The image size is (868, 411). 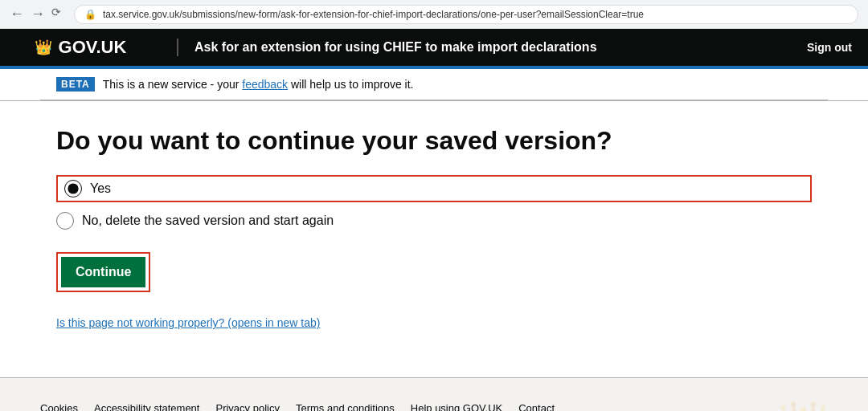 I want to click on footer-inner: Cookies Accessibility statement Privacy …, so click(x=434, y=406).